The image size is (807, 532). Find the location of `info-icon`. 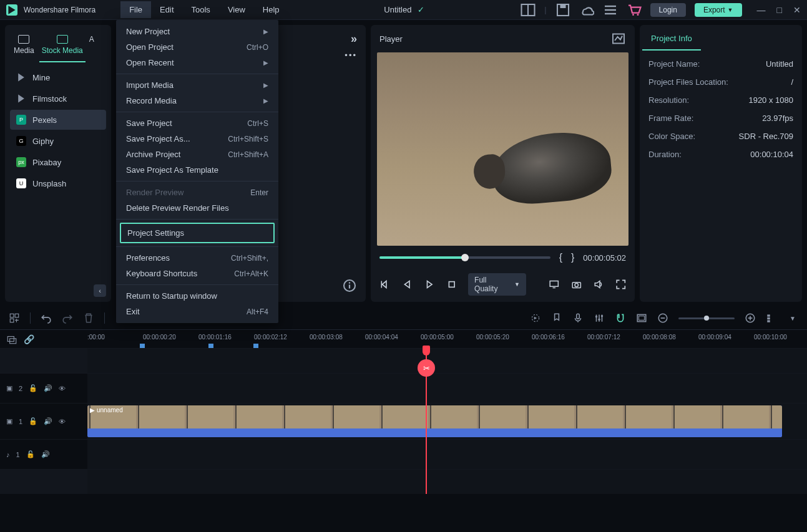

info-icon is located at coordinates (350, 286).